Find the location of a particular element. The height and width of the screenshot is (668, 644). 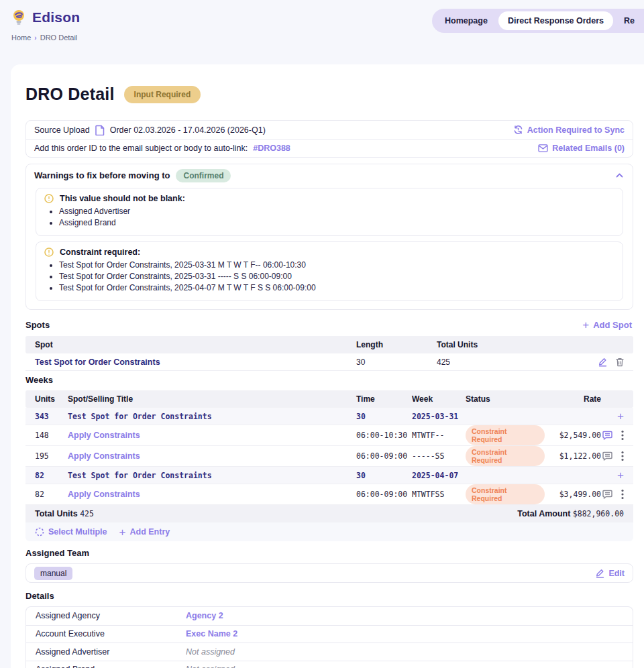

warning-group-text: This value should not be blank: is located at coordinates (122, 199).